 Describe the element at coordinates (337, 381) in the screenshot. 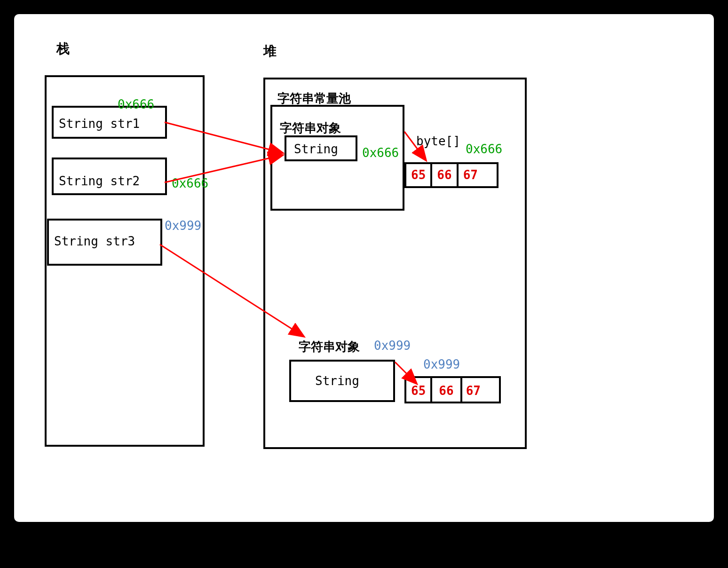

I see `object2-string-text: String` at that location.